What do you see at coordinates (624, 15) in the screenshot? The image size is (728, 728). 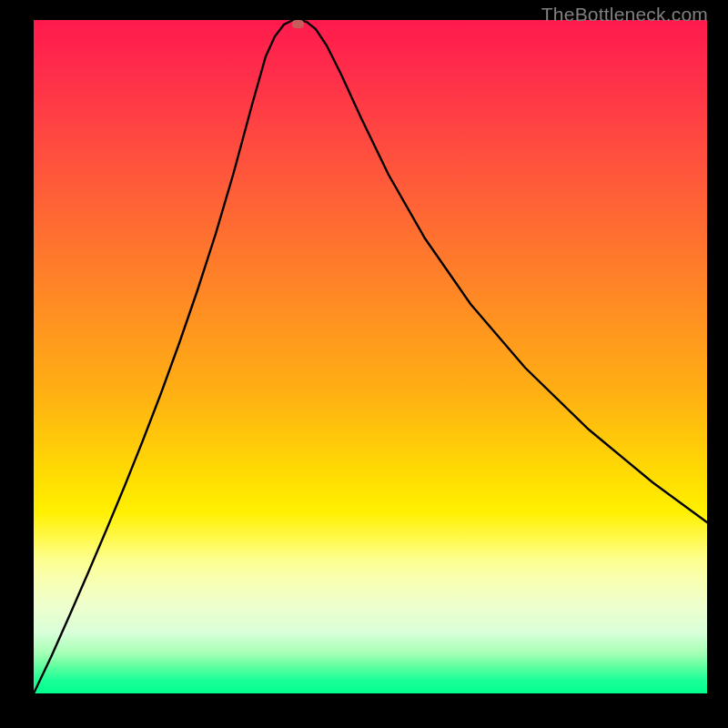 I see `watermark-text: TheBottleneck.com` at bounding box center [624, 15].